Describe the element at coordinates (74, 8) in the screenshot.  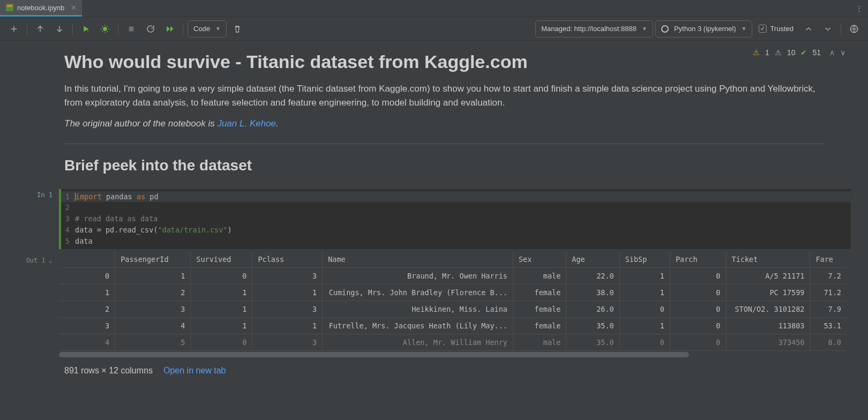
I see `close-icon: ✕` at that location.